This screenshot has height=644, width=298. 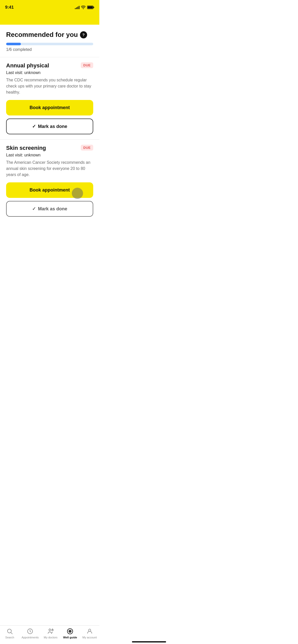 What do you see at coordinates (50, 108) in the screenshot?
I see `book-appointment-button-1: Book appointment` at bounding box center [50, 108].